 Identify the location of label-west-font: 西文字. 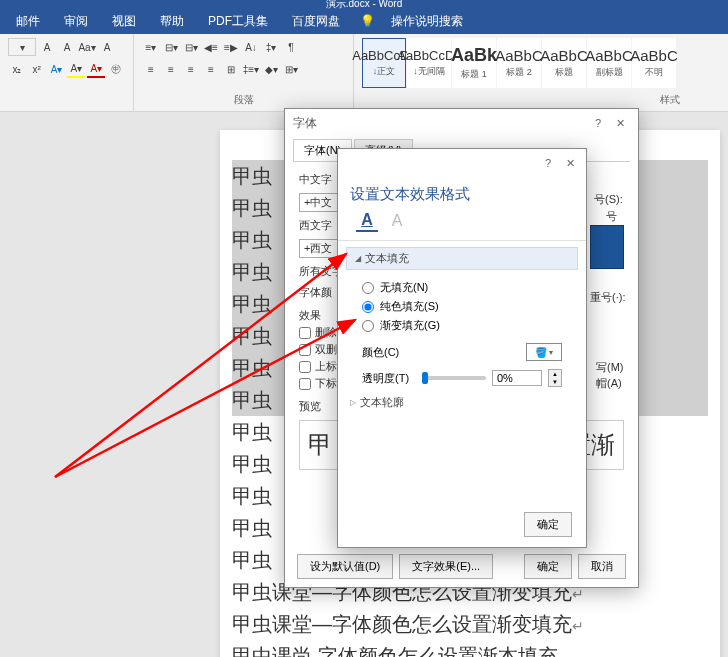
(316, 226).